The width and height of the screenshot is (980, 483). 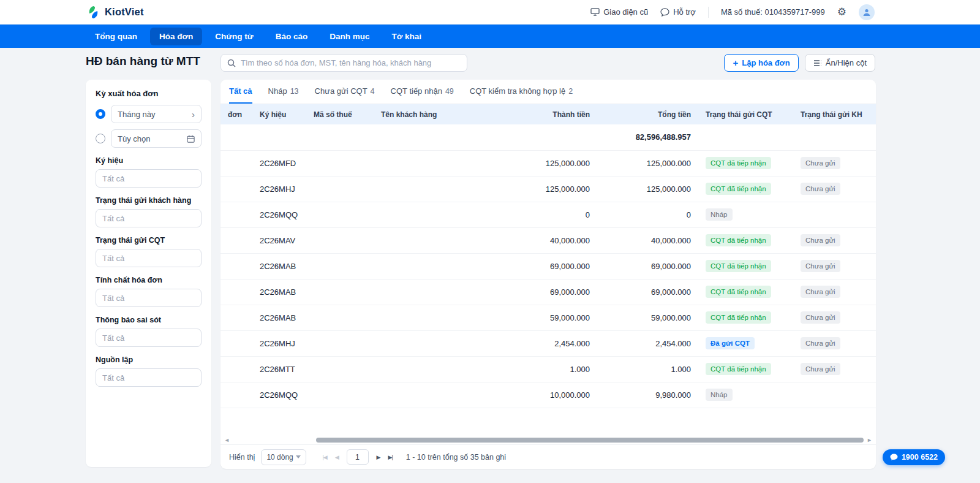 I want to click on last-page-button: ▶|, so click(x=391, y=457).